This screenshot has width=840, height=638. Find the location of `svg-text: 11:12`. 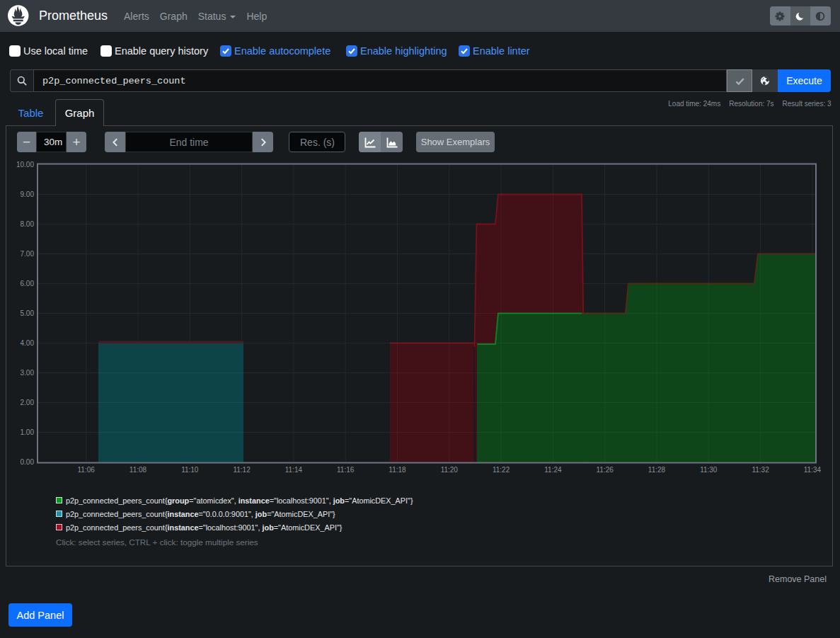

svg-text: 11:12 is located at coordinates (242, 470).